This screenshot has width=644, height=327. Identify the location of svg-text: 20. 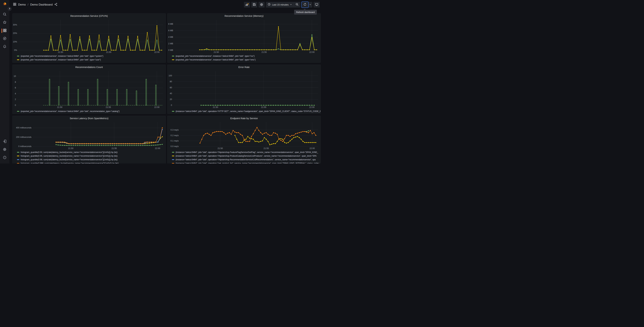
(171, 100).